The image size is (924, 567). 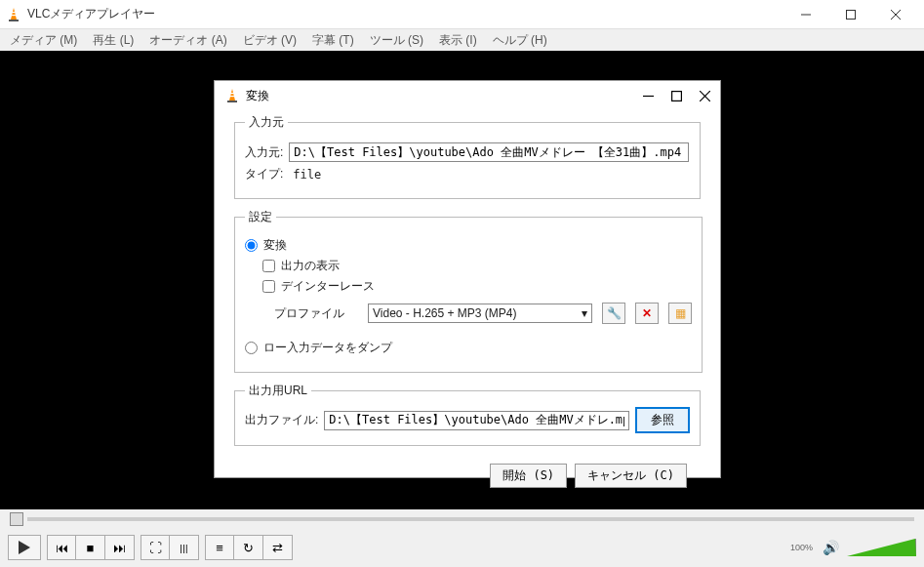 What do you see at coordinates (406, 14) in the screenshot?
I see `main-window-title: VLCメディアプレイヤー` at bounding box center [406, 14].